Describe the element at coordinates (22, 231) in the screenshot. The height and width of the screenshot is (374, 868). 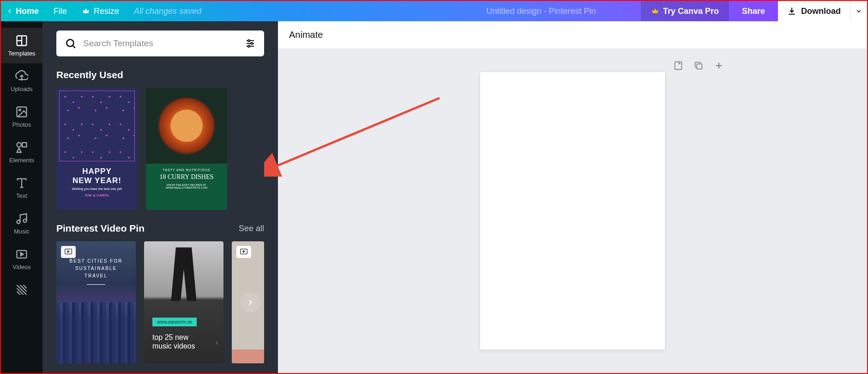
I see `nav-music-label: Music` at that location.